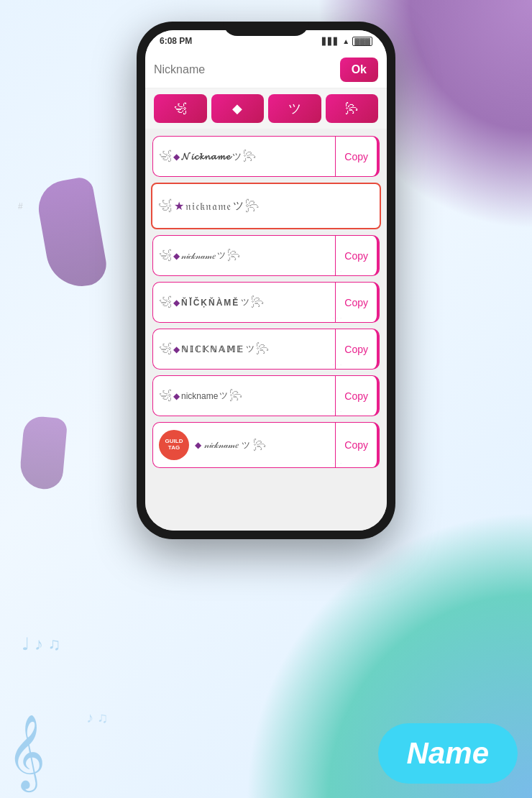 The height and width of the screenshot is (798, 532). What do you see at coordinates (359, 70) in the screenshot?
I see `ok-button: Ok` at bounding box center [359, 70].